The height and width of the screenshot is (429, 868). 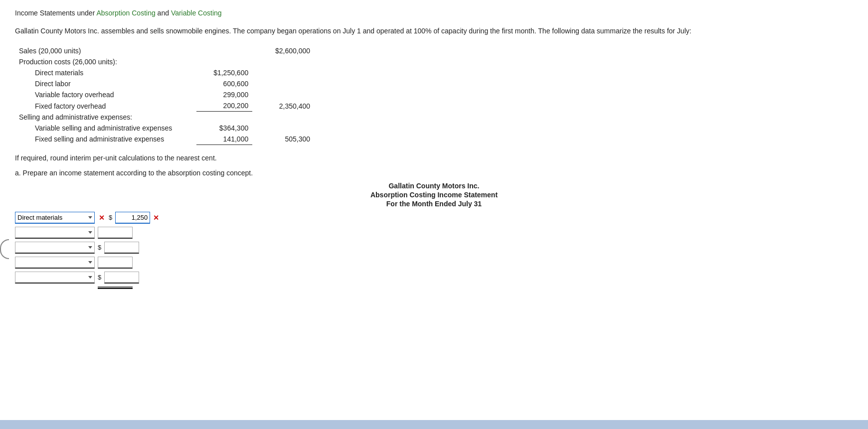 I want to click on dropdown-wrapper-1: Direct materials, so click(x=55, y=218).